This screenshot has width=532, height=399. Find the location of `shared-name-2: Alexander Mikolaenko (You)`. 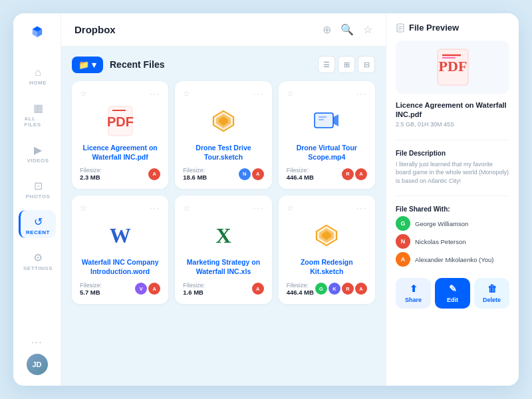

shared-name-2: Alexander Mikolaenko (You) is located at coordinates (454, 259).